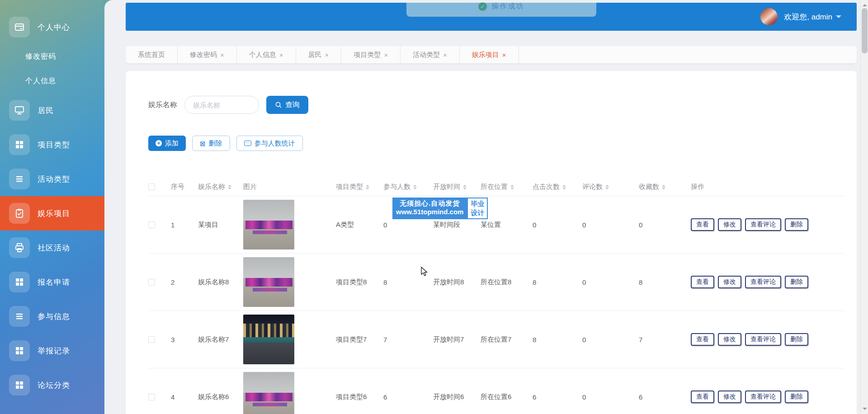 The image size is (868, 414). I want to click on chevron-down-icon, so click(839, 18).